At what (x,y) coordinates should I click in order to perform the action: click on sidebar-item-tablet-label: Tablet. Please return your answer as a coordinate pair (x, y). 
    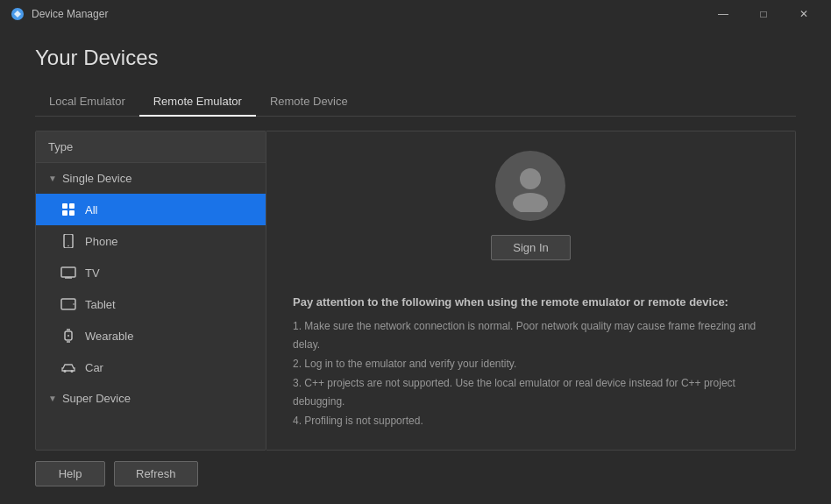
    Looking at the image, I should click on (100, 305).